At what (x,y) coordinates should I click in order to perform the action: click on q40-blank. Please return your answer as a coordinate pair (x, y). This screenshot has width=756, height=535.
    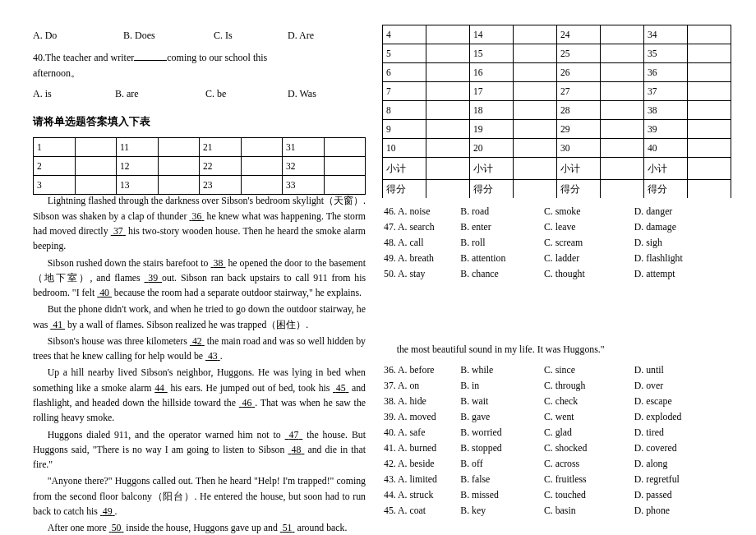
    Looking at the image, I should click on (150, 61).